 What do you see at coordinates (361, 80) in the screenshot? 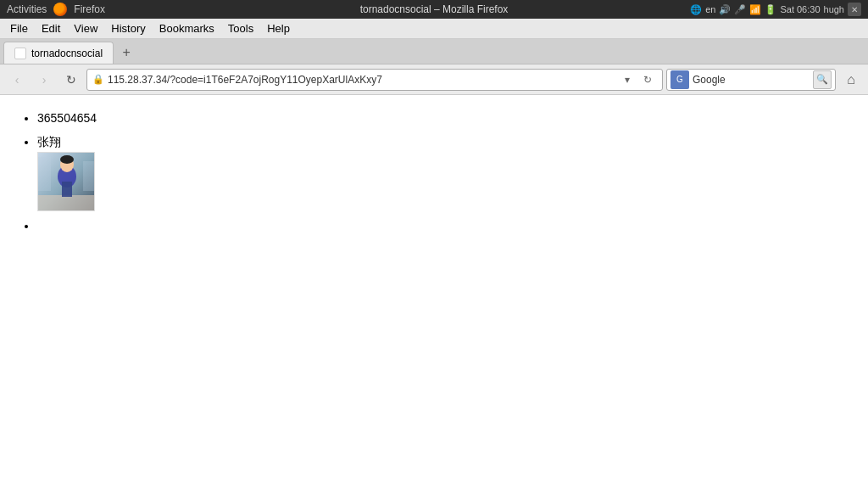
I see `url-text: 115.28.37.34/?code=i1T6eF2A7ojRogY11Oyep…` at bounding box center [361, 80].